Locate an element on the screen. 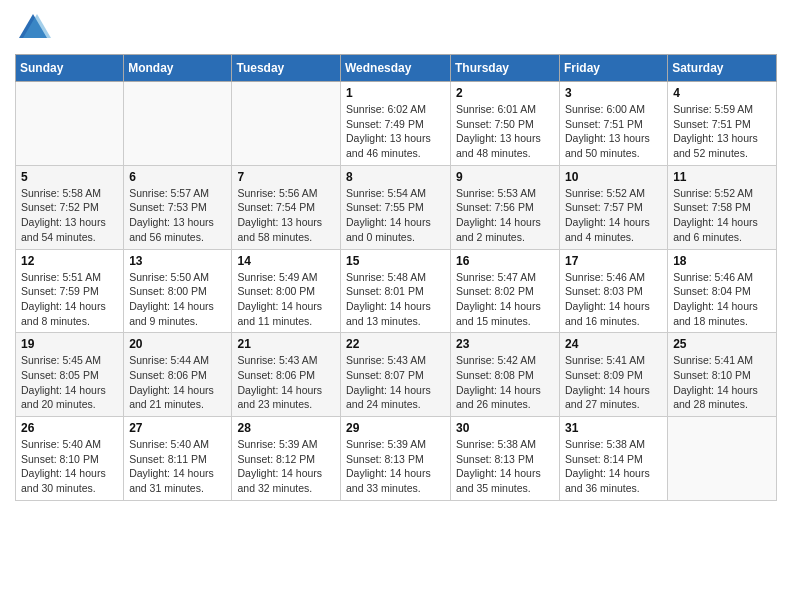 This screenshot has height=612, width=792. calendar-cell: 14Sunrise: 5:49 AM Sunset: 8:00 PM Dayli… is located at coordinates (286, 291).